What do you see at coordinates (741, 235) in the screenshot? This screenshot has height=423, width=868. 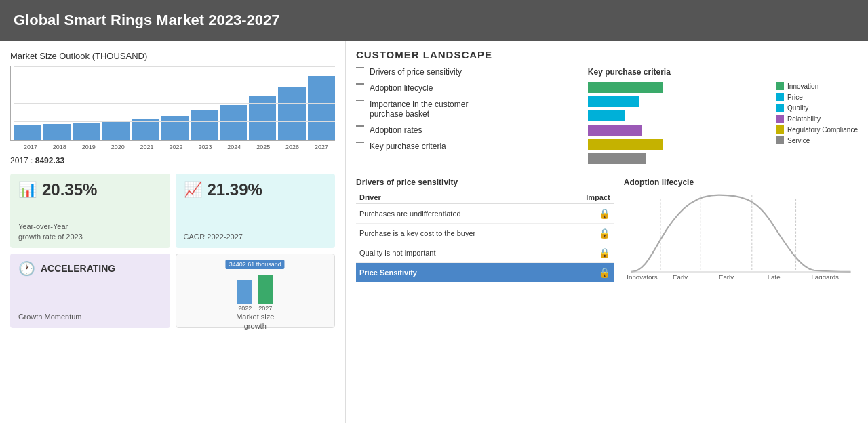 I see `adoption-chart: Innovators Early Adopters Early Majority…` at bounding box center [741, 235].